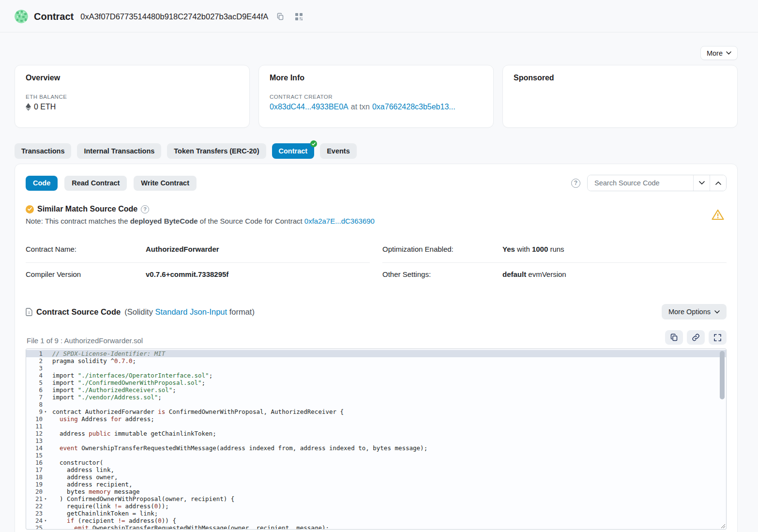 The width and height of the screenshot is (758, 532). I want to click on code-line-15: 15, so click(376, 455).